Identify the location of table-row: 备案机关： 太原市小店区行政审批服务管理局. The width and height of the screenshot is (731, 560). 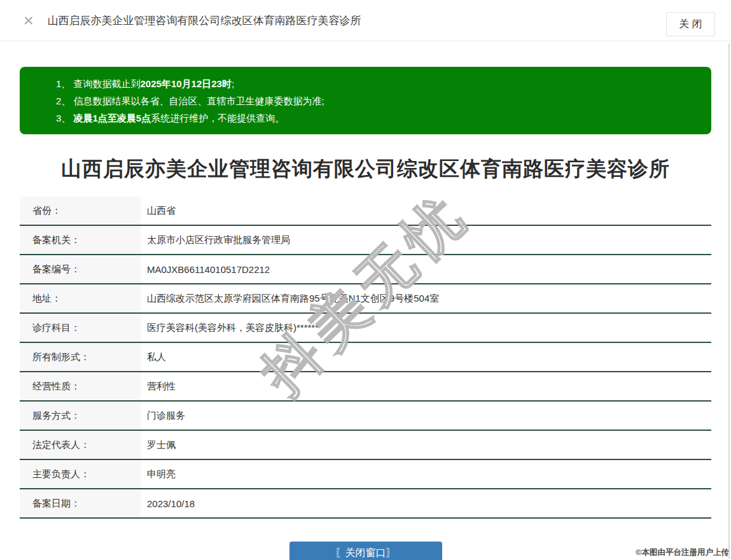
(365, 241).